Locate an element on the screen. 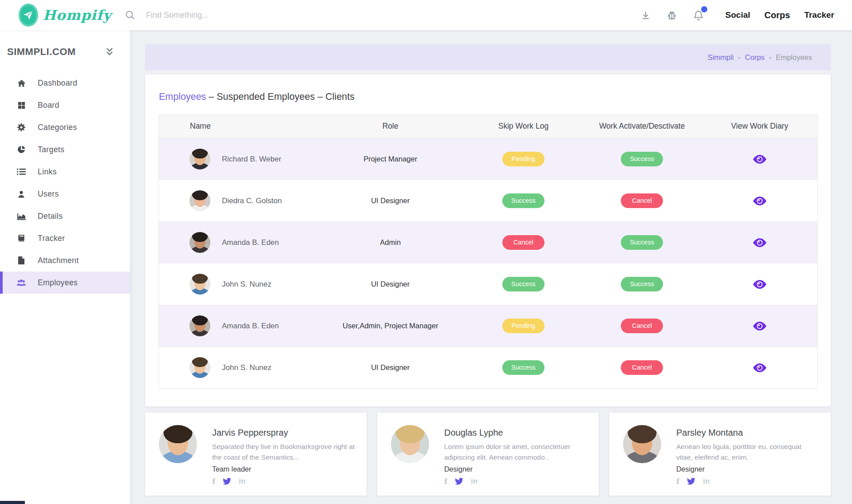  profile-card: Douglas Lyphe Lorem ipsum dolor sit amet… is located at coordinates (488, 454).